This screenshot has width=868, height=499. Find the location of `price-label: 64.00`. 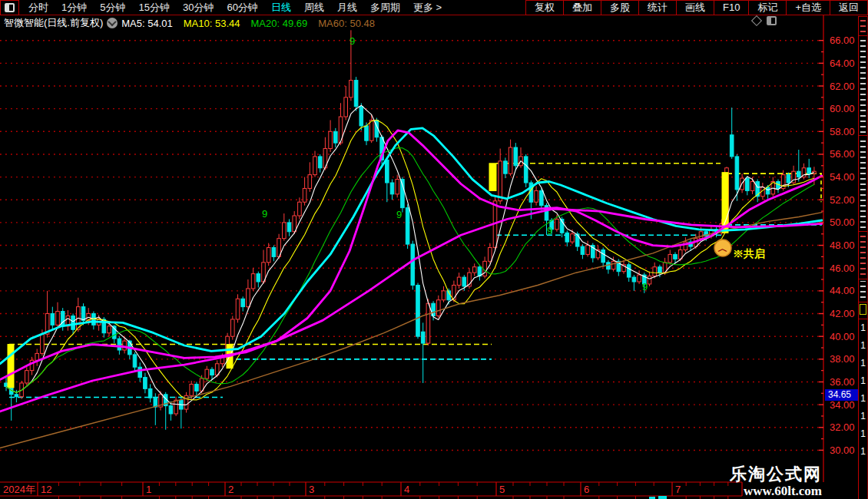

price-label: 64.00 is located at coordinates (842, 63).